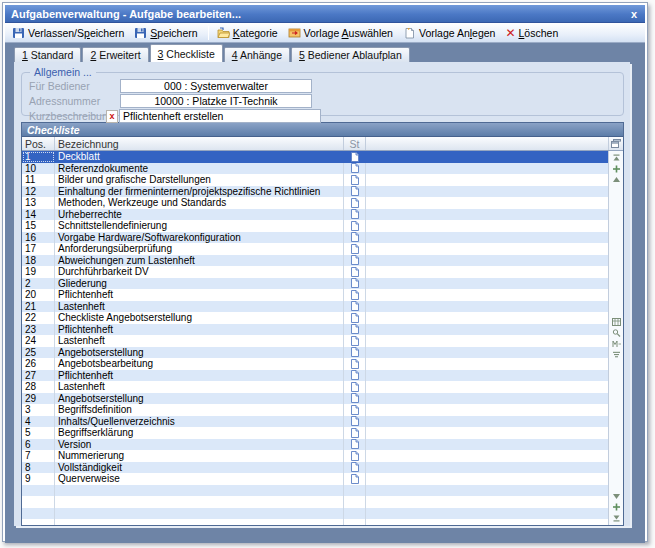 This screenshot has width=655, height=548. I want to click on row-bezeichnung: Angebotserstellung, so click(200, 399).